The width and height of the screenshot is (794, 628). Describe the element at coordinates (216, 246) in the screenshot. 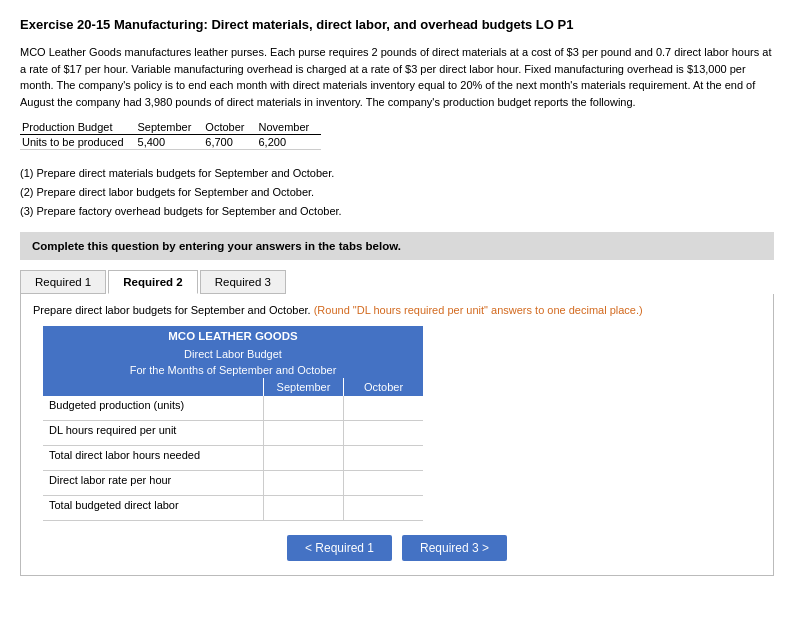

I see `complete-box-text: Complete this question by entering your …` at that location.